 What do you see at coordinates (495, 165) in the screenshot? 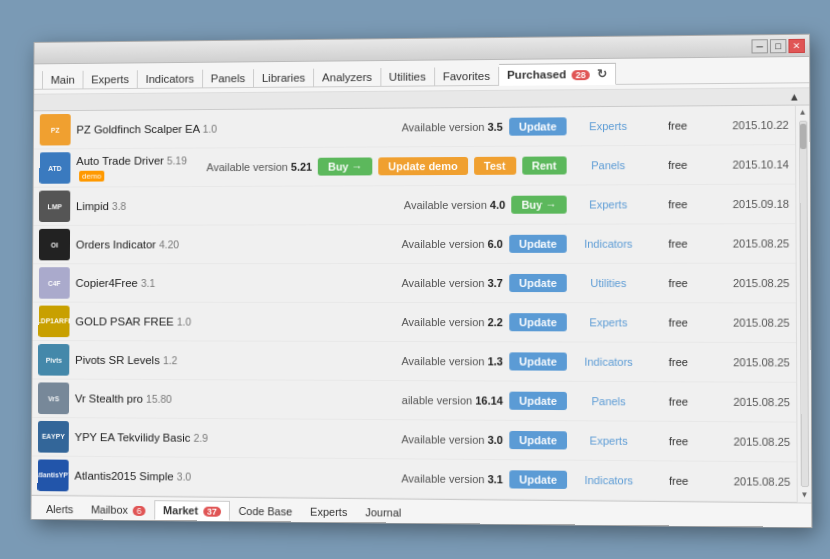
I see `btn-test: Test` at bounding box center [495, 165].